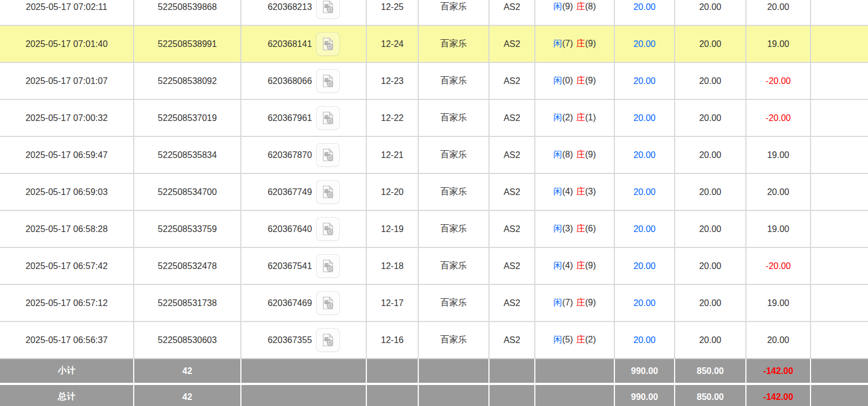 The width and height of the screenshot is (868, 406). Describe the element at coordinates (591, 229) in the screenshot. I see `banker-score: (6)` at that location.